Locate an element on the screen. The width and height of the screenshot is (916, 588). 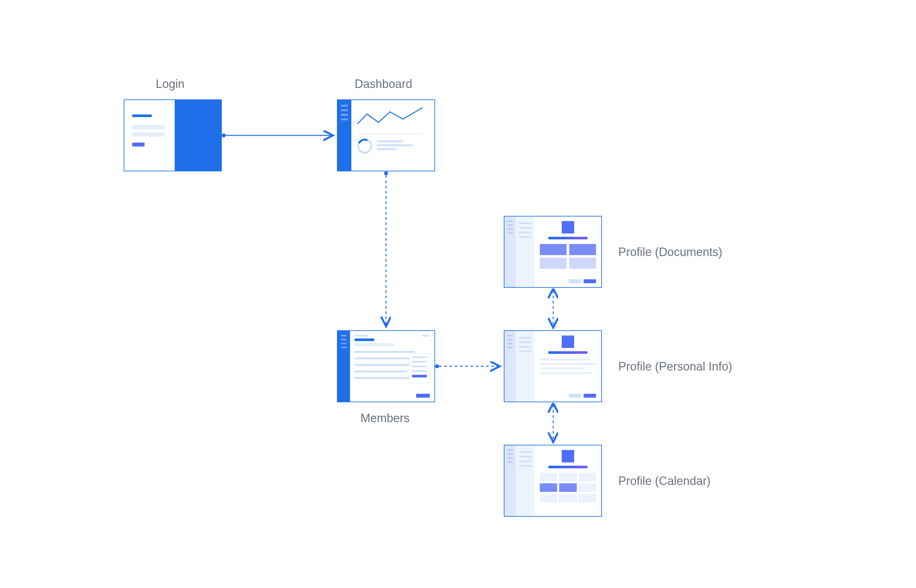
arrow-members-to-profile is located at coordinates (469, 367).